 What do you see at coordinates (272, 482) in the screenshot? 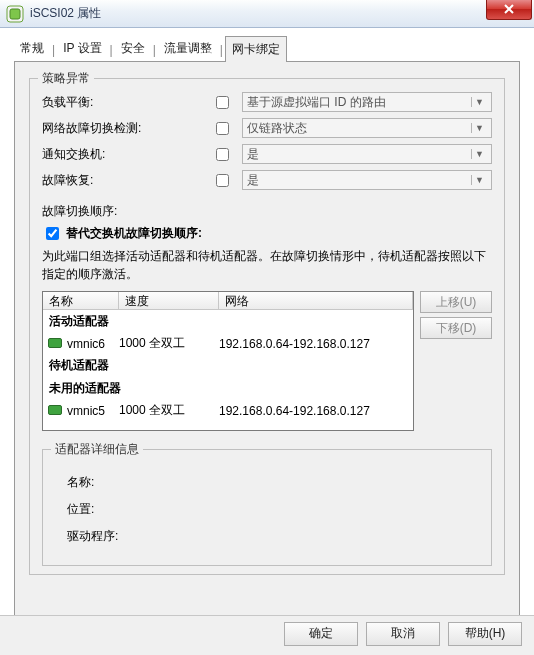
I see `detail-name-label: 名称:` at bounding box center [272, 482].